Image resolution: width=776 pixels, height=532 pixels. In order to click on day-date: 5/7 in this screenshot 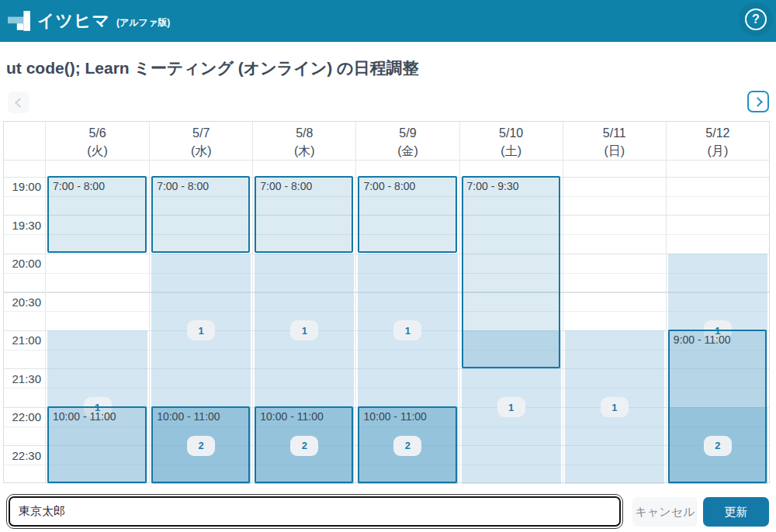, I will do `click(201, 133)`.